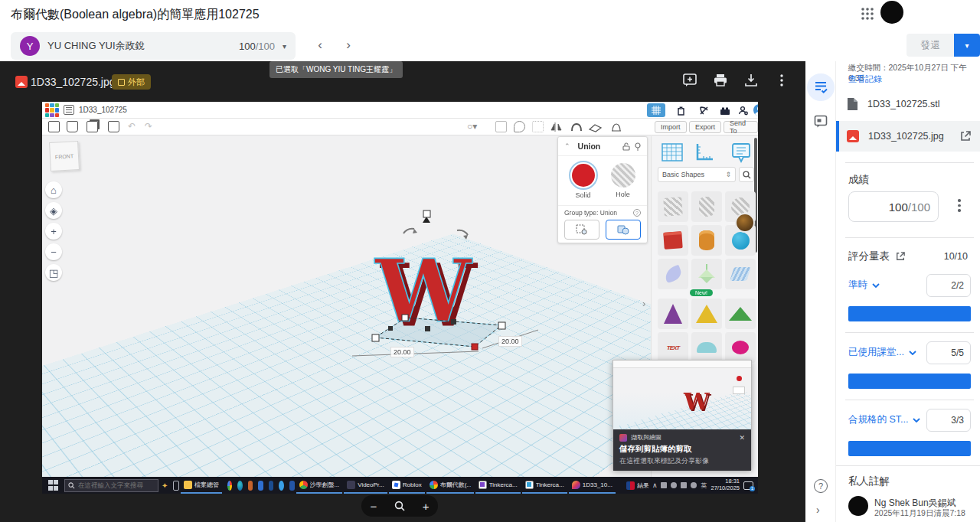  What do you see at coordinates (864, 285) in the screenshot?
I see `criterion-1-label: 準時` at bounding box center [864, 285].